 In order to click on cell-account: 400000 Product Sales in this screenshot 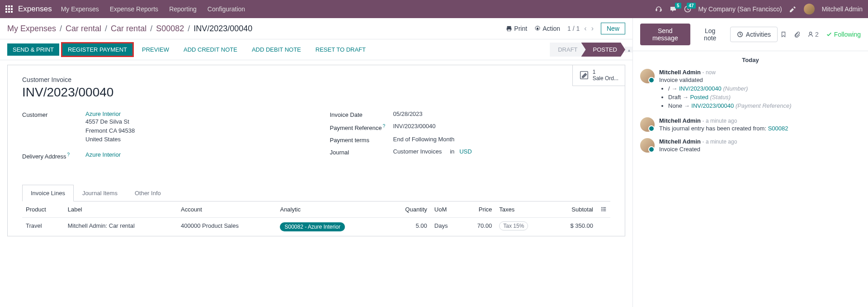, I will do `click(227, 226)`.